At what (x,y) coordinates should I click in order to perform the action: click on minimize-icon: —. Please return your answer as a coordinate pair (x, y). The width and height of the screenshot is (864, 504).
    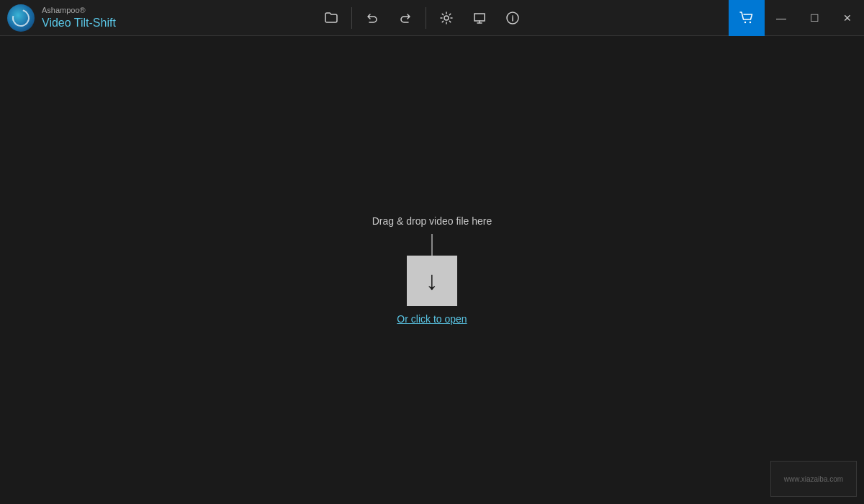
    Looking at the image, I should click on (781, 18).